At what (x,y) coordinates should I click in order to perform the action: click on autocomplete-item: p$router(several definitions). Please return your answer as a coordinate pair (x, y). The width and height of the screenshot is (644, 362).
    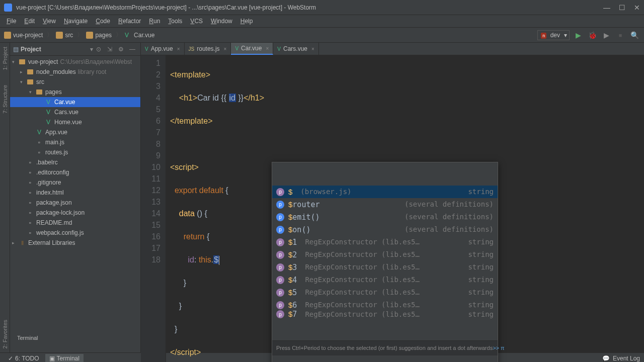
    Looking at the image, I should click on (385, 204).